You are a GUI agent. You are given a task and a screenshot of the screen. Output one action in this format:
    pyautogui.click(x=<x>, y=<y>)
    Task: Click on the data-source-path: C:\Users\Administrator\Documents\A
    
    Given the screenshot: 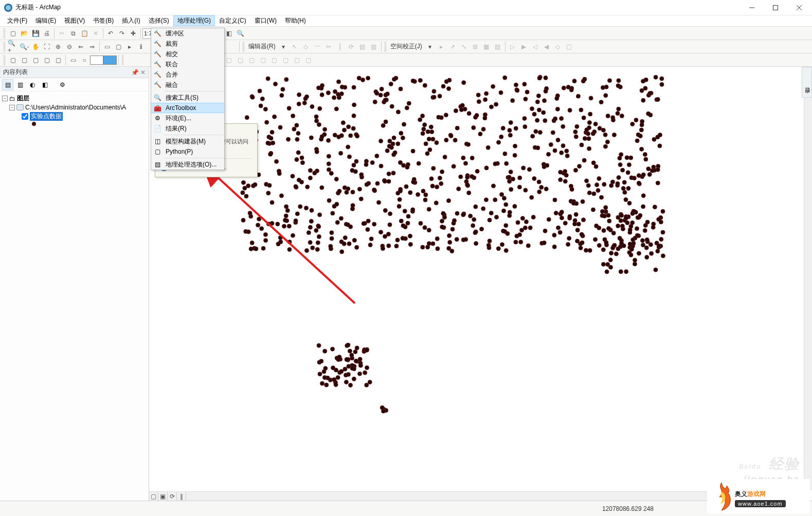 What is the action you would take?
    pyautogui.click(x=76, y=107)
    